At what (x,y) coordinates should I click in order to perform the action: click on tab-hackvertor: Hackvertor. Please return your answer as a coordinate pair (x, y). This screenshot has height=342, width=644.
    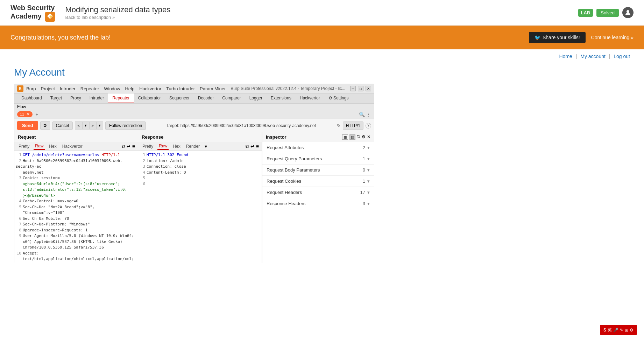
    Looking at the image, I should click on (310, 98).